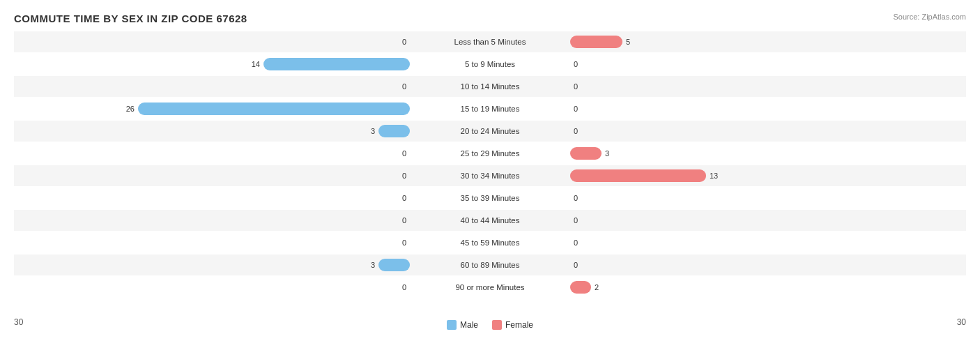 Image resolution: width=980 pixels, height=364 pixels. I want to click on chart-row: 040 to 44 Minutes0, so click(490, 220).